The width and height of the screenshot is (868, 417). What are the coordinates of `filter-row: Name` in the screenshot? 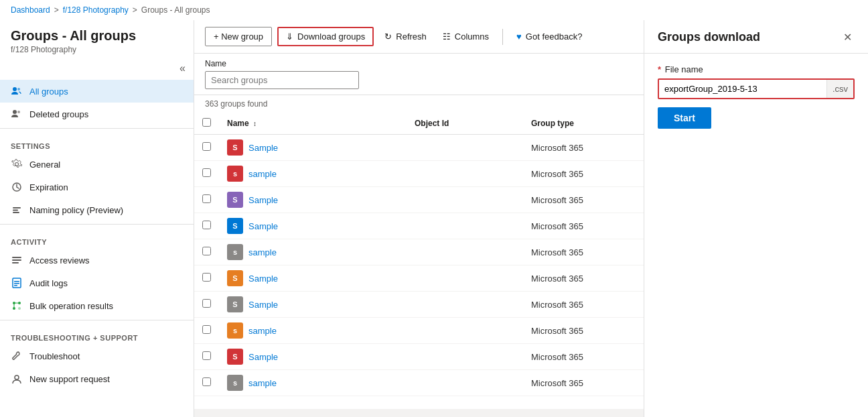 It's located at (419, 74).